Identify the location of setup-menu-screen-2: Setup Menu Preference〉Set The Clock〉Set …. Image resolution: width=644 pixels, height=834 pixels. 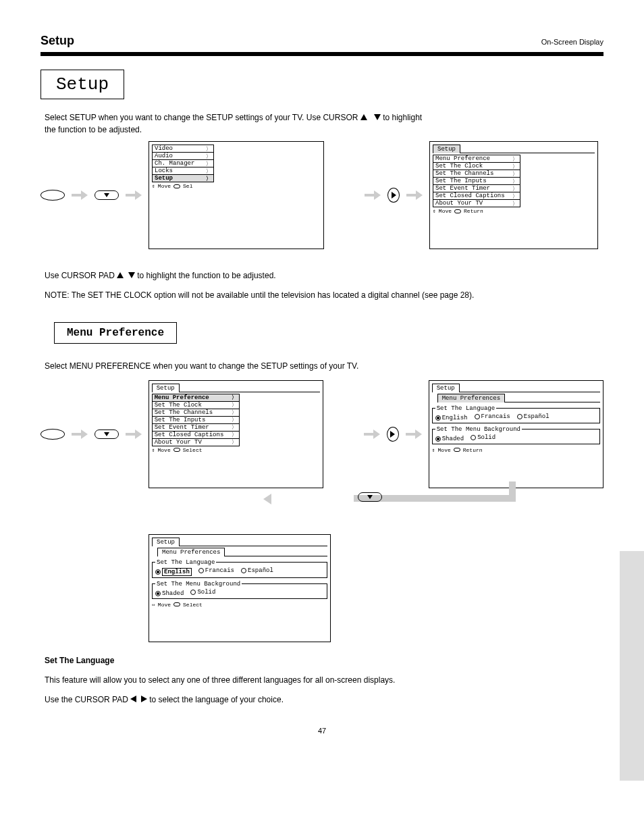
(236, 434).